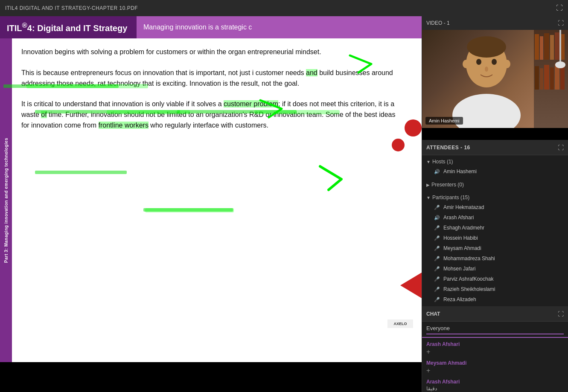  I want to click on hosts-group-label: Hosts (1), so click(443, 162).